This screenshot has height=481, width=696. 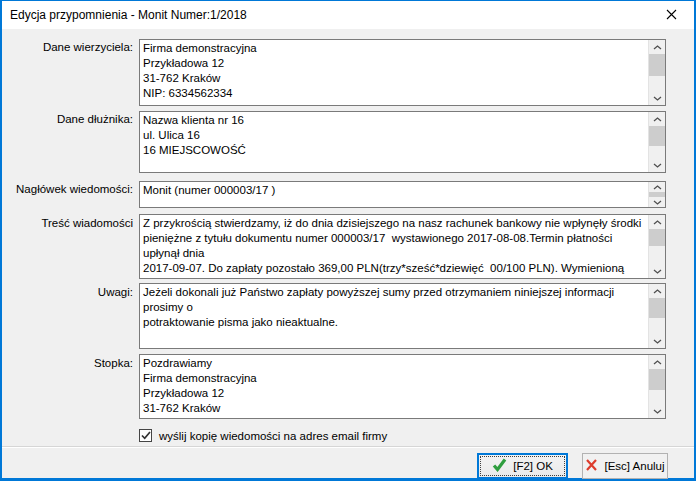 What do you see at coordinates (402, 246) in the screenshot?
I see `message-body-field: Z przykrością stwierdzamy, iż do dnia dz…` at bounding box center [402, 246].